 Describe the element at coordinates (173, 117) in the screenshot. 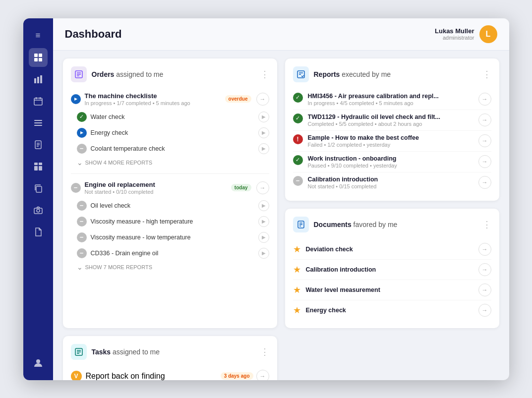

I see `sub-item-watercheck: ✓ Water check ▶` at that location.